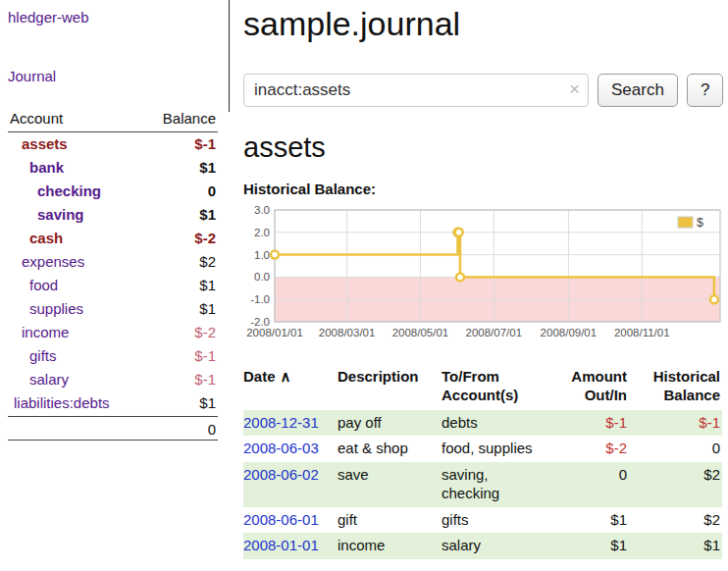 This screenshot has height=571, width=728. What do you see at coordinates (642, 333) in the screenshot?
I see `x-tick-label: 2008/11/01` at bounding box center [642, 333].